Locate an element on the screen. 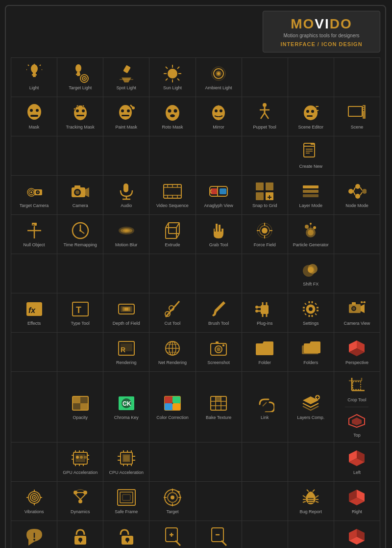 This screenshot has width=392, height=548. grab-tool-icon-cell: Grab Tool is located at coordinates (219, 235).